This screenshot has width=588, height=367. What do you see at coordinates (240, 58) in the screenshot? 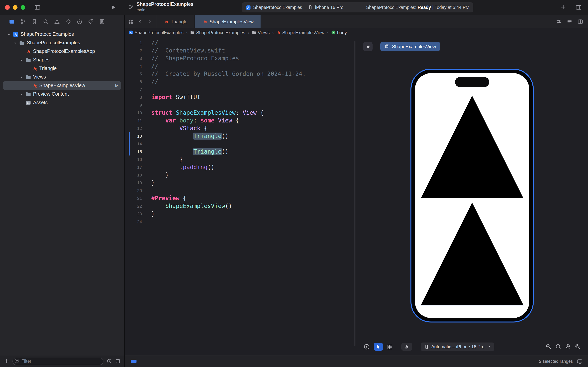
I see `code-line-3: 3// ShapeProtocolExamples` at bounding box center [240, 58].